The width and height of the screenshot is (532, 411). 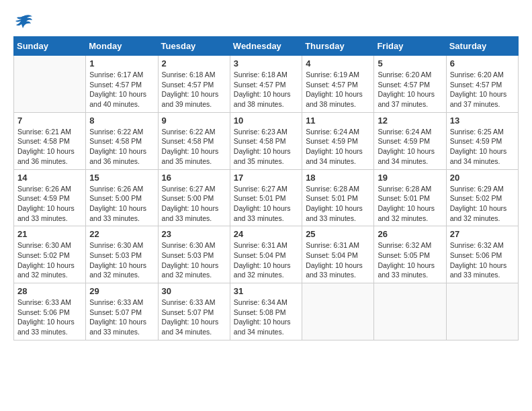 What do you see at coordinates (50, 141) in the screenshot?
I see `calendar-cell: 7Sunrise: 6:21 AMSunset: 4:58 PMDaylight…` at bounding box center [50, 141].